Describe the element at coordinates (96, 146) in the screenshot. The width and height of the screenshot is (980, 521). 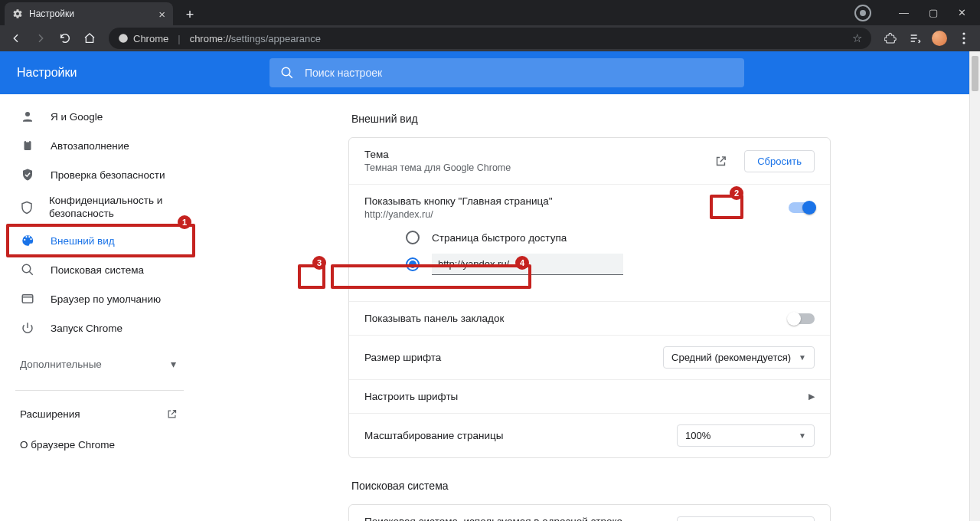
I see `sidebar-item-autofill: Автозаполнение` at that location.